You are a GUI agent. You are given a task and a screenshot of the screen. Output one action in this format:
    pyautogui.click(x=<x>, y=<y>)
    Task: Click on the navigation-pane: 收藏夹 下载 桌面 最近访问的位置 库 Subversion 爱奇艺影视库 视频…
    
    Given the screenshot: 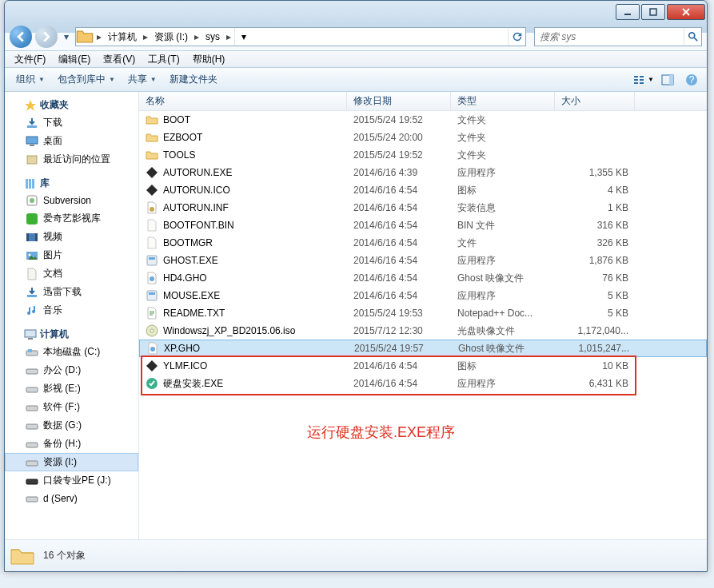 What is the action you would take?
    pyautogui.click(x=72, y=316)
    